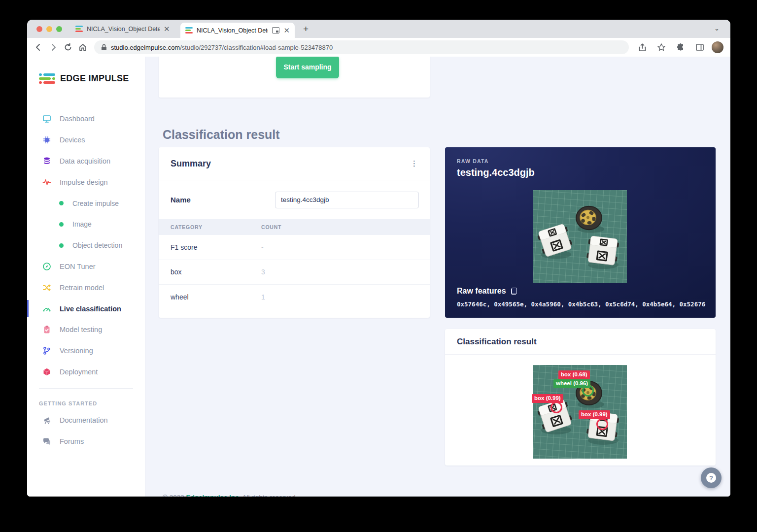 This screenshot has width=757, height=532. Describe the element at coordinates (49, 29) in the screenshot. I see `window-controls` at that location.